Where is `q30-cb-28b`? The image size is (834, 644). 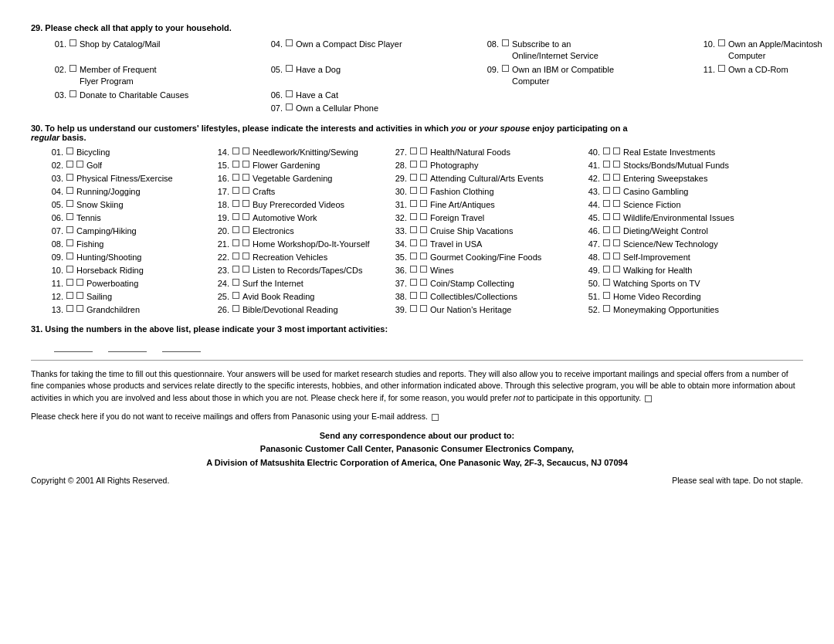 q30-cb-28b is located at coordinates (423, 164).